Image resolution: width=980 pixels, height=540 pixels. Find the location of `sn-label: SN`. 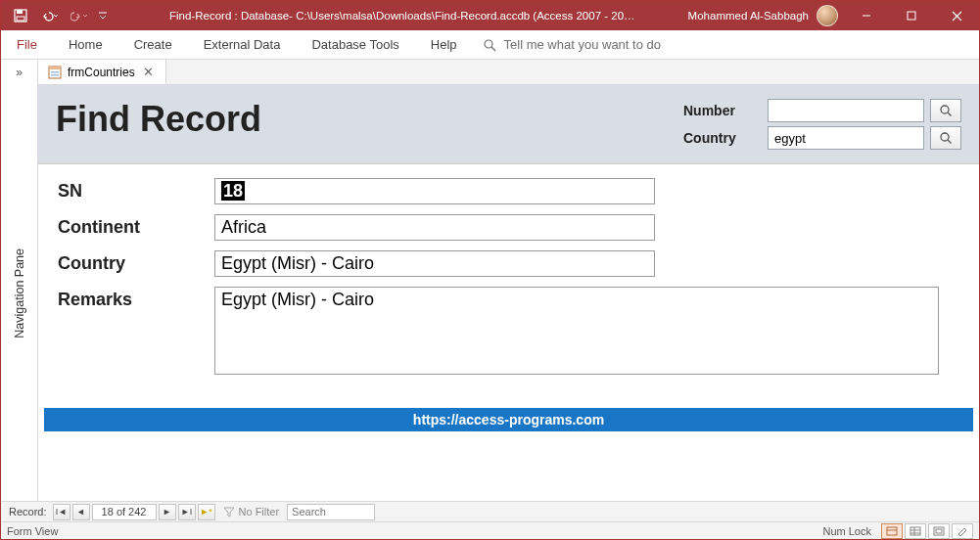

sn-label: SN is located at coordinates (136, 190).